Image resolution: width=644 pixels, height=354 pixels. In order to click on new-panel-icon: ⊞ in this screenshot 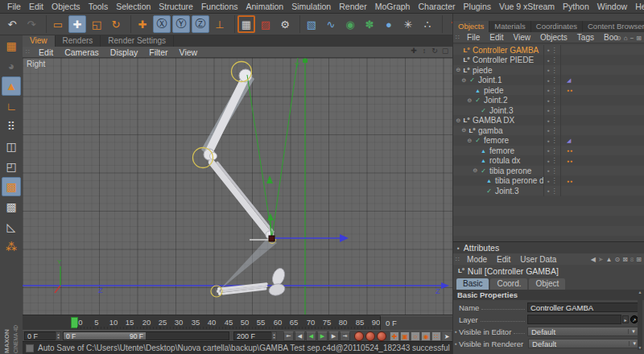, I will do `click(639, 39)`.